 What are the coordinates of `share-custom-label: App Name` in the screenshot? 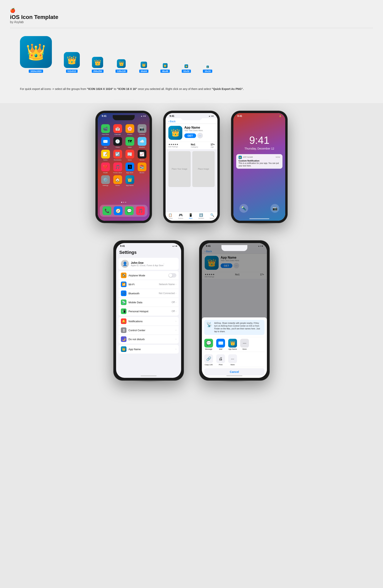 It's located at (233, 349).